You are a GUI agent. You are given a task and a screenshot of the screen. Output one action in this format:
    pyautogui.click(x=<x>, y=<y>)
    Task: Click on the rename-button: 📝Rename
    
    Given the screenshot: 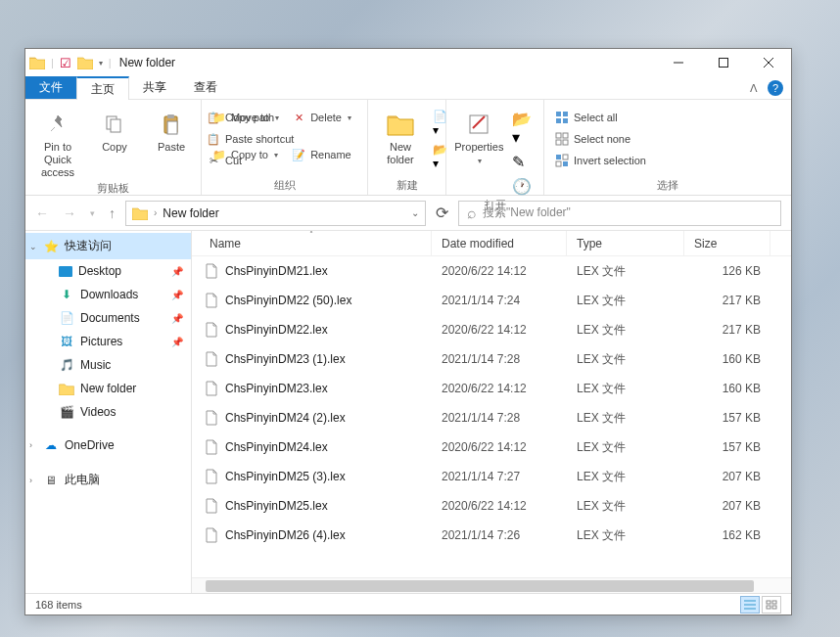 What is the action you would take?
    pyautogui.click(x=321, y=155)
    